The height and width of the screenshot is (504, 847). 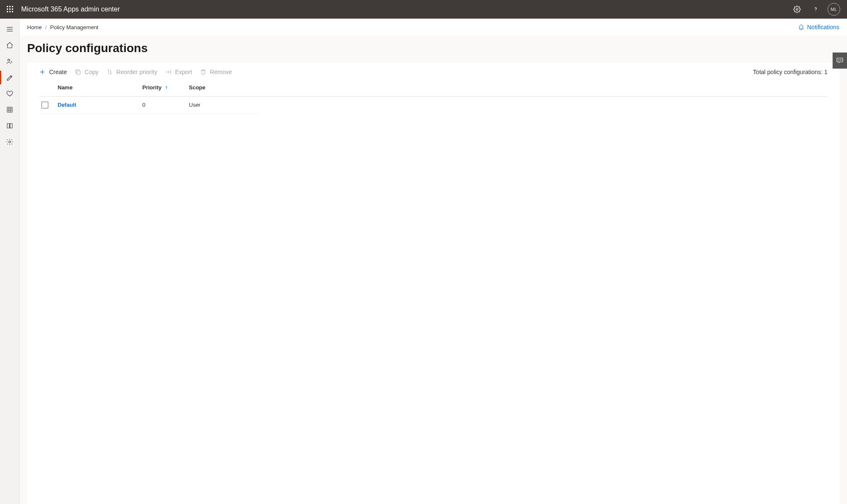 I want to click on reorder-button: Reorder priority, so click(x=132, y=72).